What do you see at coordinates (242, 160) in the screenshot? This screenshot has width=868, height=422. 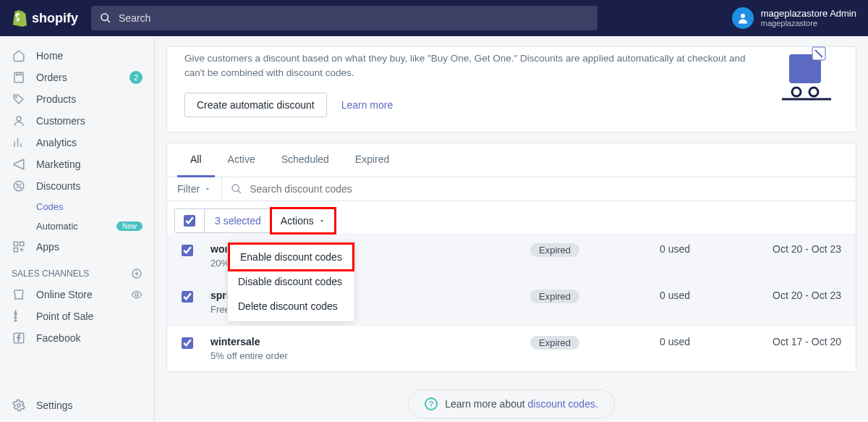 I see `tab-active: Active` at bounding box center [242, 160].